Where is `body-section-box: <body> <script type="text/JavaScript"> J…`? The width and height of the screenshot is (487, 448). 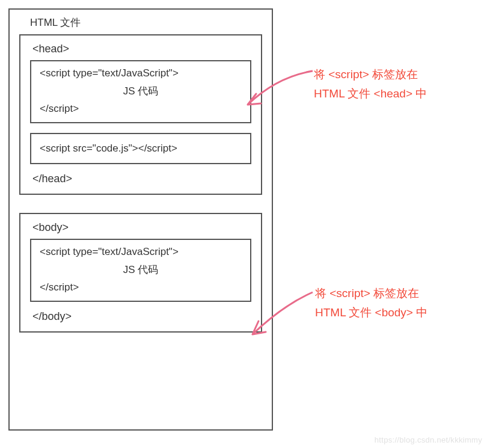 body-section-box: <body> <script type="text/JavaScript"> J… is located at coordinates (141, 273).